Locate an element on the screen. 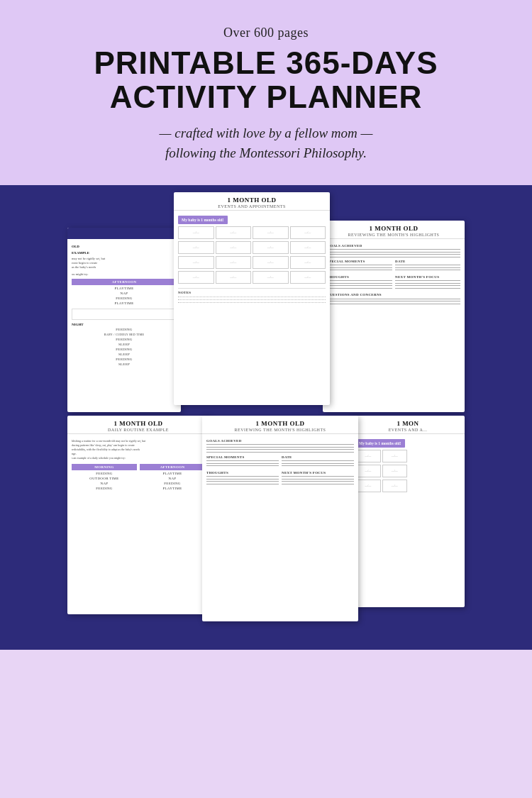 This screenshot has width=532, height=798. card-body-center: My baby is 1 months old! —/— —/— —/— —/—… is located at coordinates (252, 260).